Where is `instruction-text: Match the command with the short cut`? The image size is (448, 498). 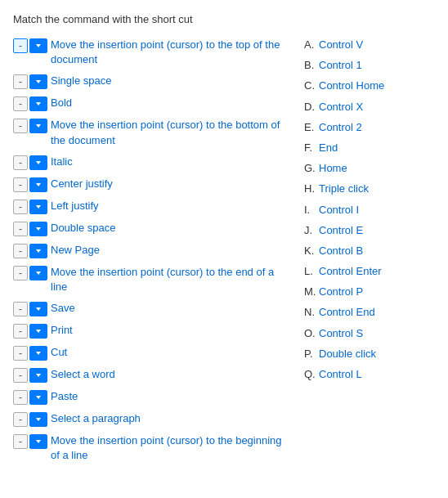
instruction-text: Match the command with the short cut is located at coordinates (224, 20).